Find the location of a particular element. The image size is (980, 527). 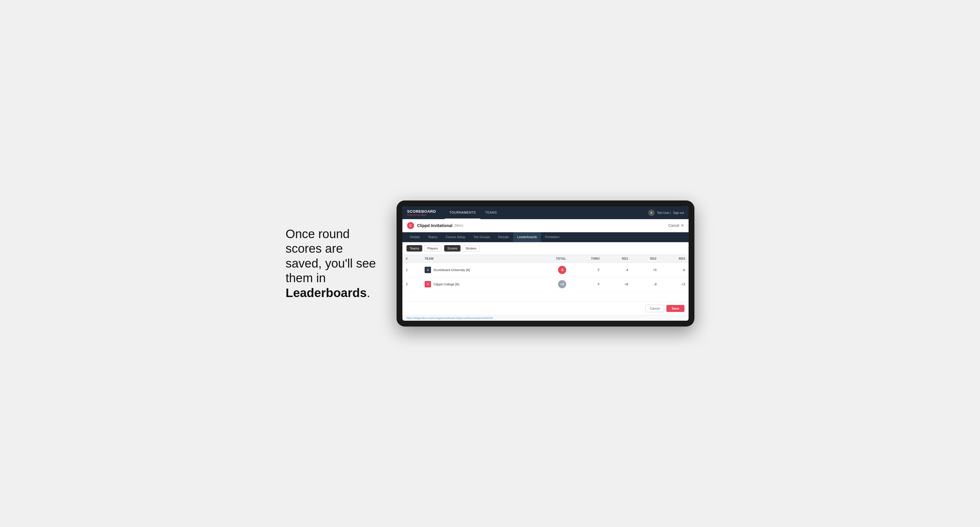

leaderboard-table: # TEAM TOTAL THRU RD1 RD2 RD3 1 S is located at coordinates (546, 273).